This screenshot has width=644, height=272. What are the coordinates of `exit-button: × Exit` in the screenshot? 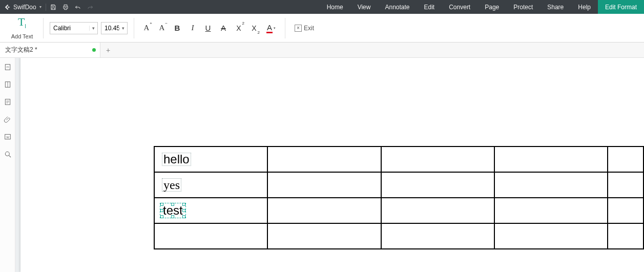 It's located at (304, 28).